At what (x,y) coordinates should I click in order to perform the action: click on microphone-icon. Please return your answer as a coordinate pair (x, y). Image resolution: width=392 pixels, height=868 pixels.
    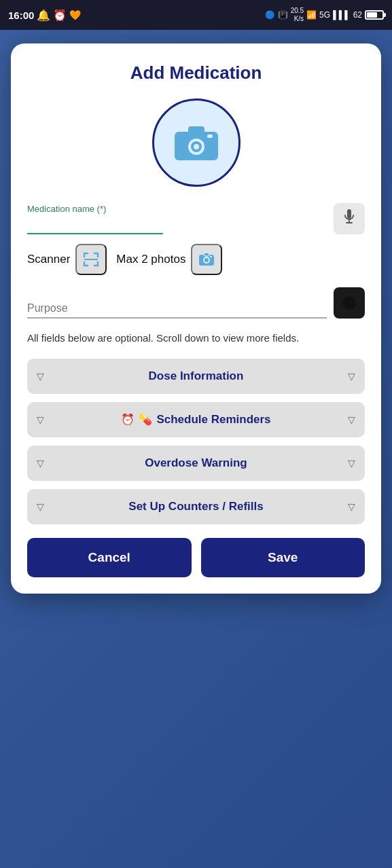
    Looking at the image, I should click on (349, 217).